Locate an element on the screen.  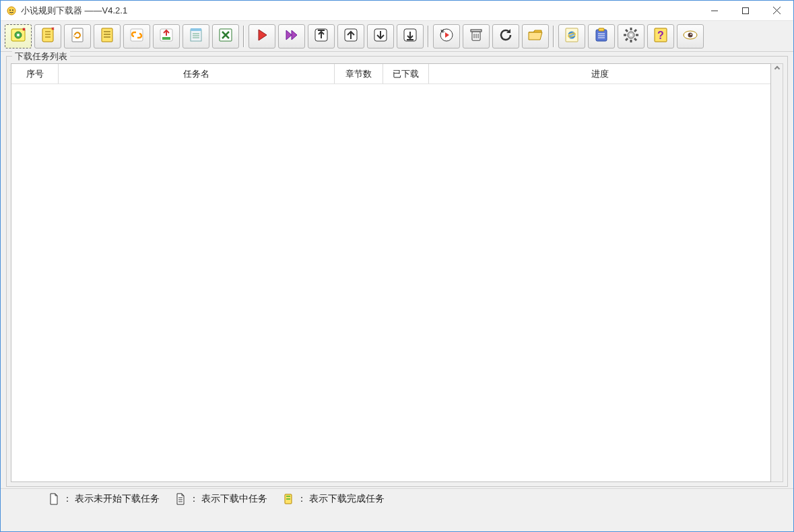
toolbar: ? is located at coordinates (397, 36).